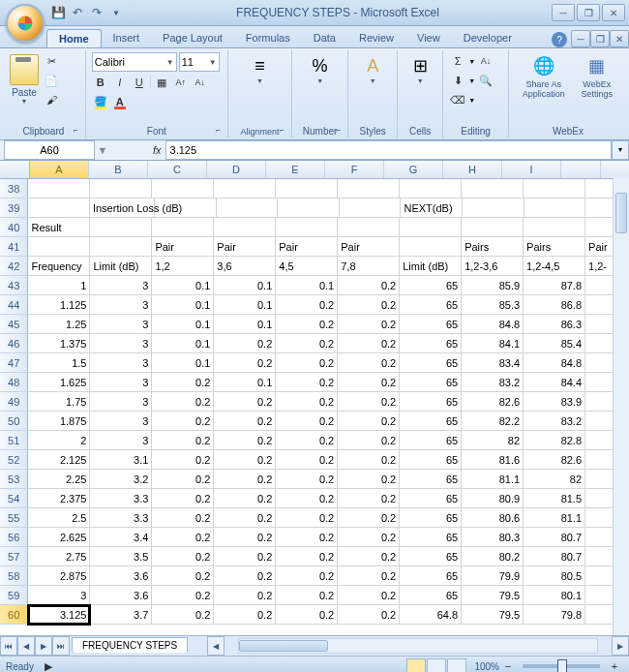 Image resolution: width=629 pixels, height=672 pixels. I want to click on cell-C45: 0.1, so click(183, 324).